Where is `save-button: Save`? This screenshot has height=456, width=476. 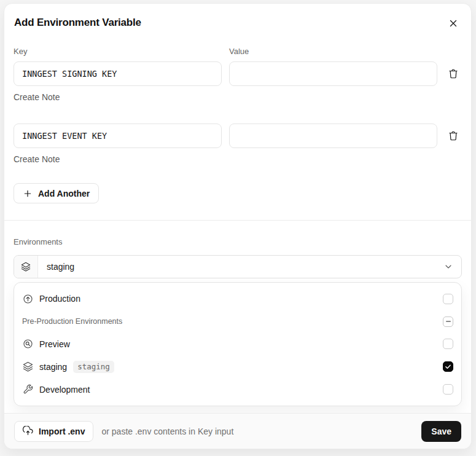 save-button: Save is located at coordinates (441, 431).